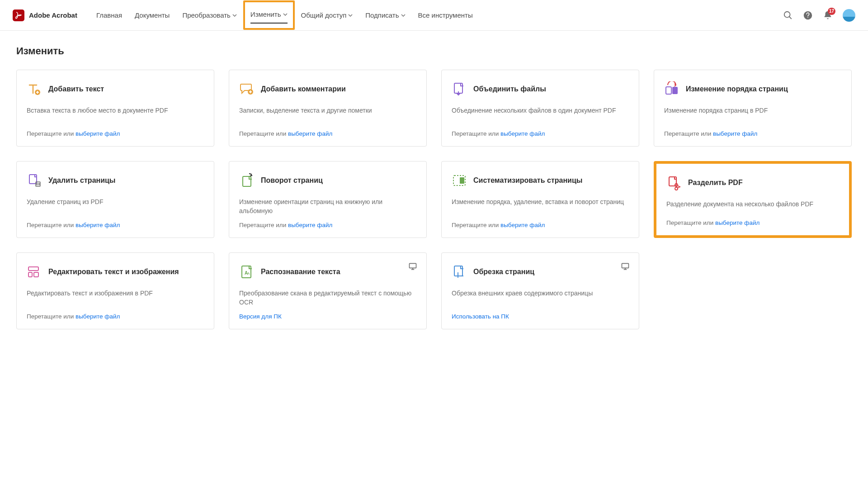  Describe the element at coordinates (849, 15) in the screenshot. I see `avatar` at that location.